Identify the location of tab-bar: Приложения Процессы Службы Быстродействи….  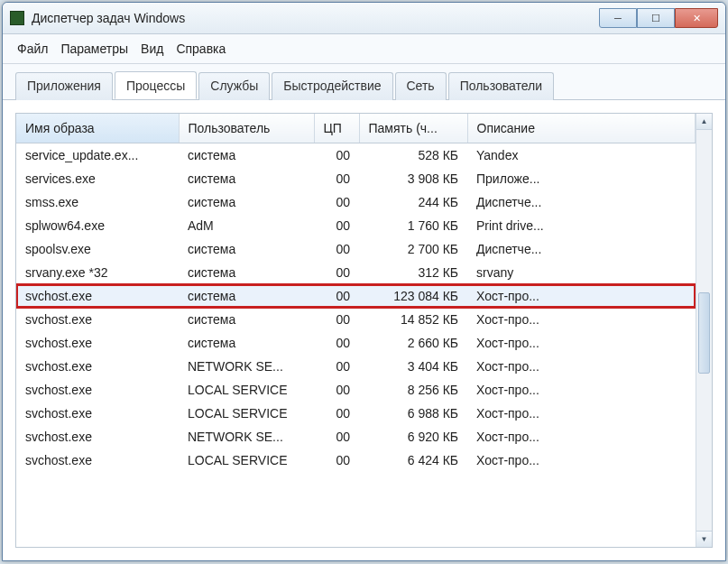
(364, 82).